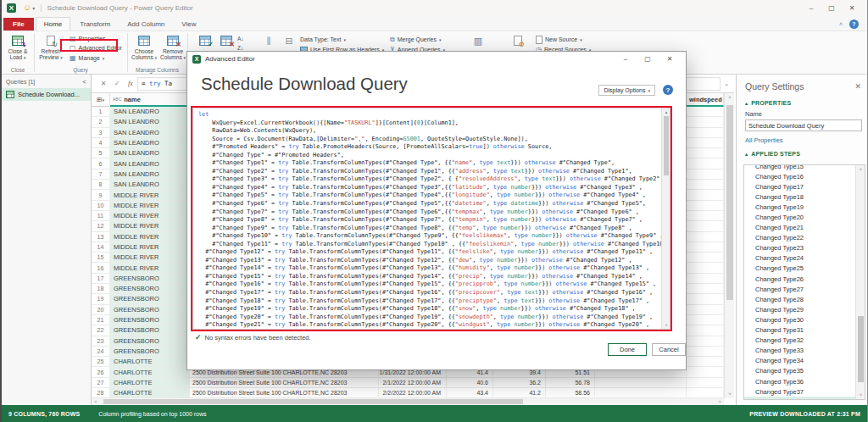 The width and height of the screenshot is (868, 422). I want to click on scroll-right-icon: >, so click(720, 402).